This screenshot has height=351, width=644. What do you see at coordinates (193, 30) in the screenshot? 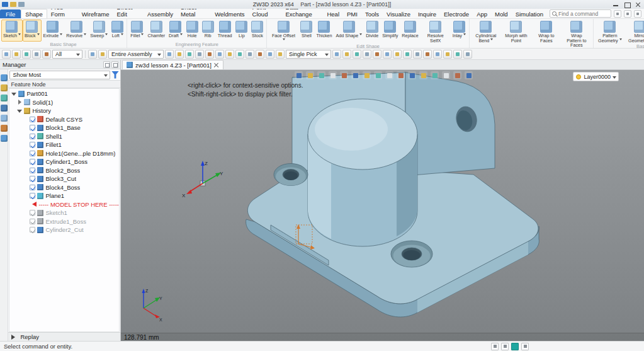
I see `hole-button: Hole` at bounding box center [193, 30].